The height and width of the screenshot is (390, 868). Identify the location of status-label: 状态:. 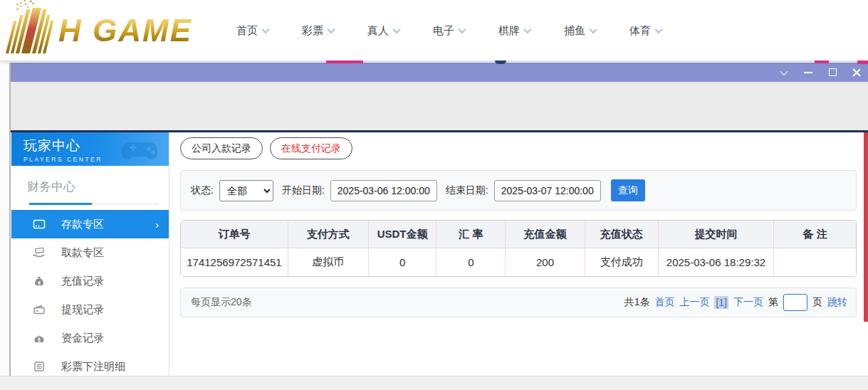
(202, 191).